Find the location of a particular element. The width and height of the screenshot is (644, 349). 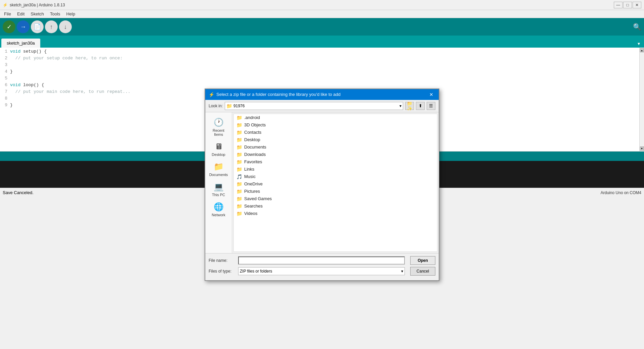

filename-input is located at coordinates (321, 260).